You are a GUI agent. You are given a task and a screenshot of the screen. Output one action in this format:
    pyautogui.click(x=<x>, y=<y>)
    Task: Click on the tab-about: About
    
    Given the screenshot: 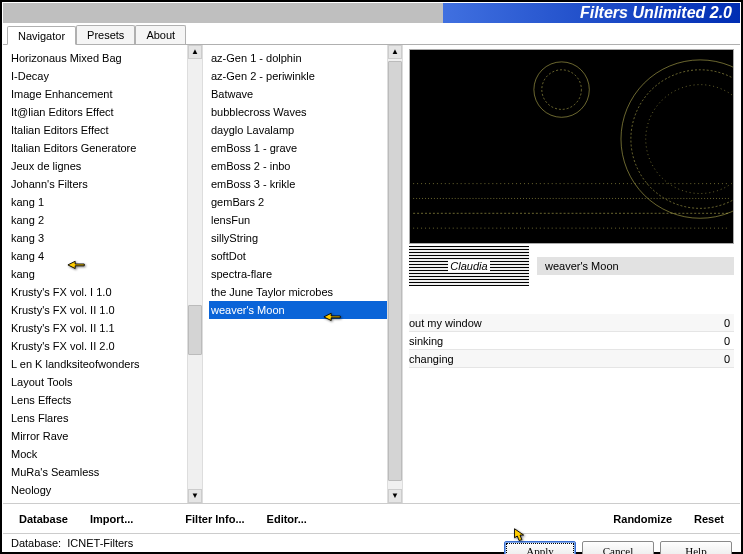 What is the action you would take?
    pyautogui.click(x=160, y=34)
    